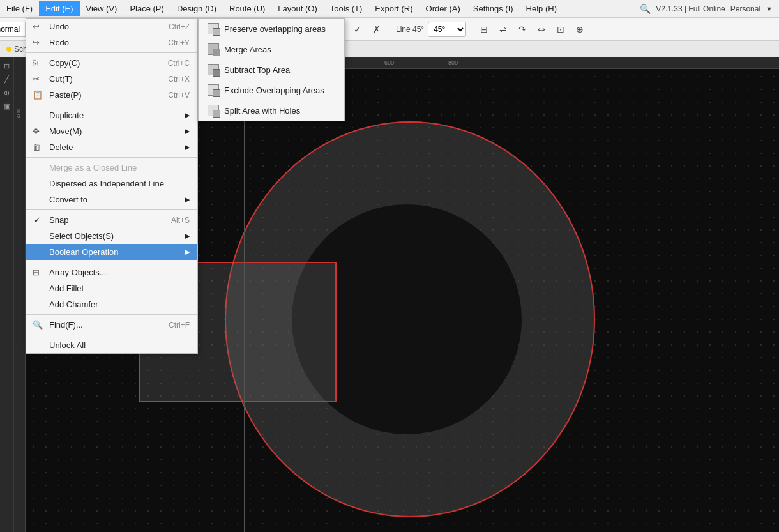  What do you see at coordinates (271, 70) in the screenshot?
I see `bool-item-subtract: Subtract Top Area` at bounding box center [271, 70].